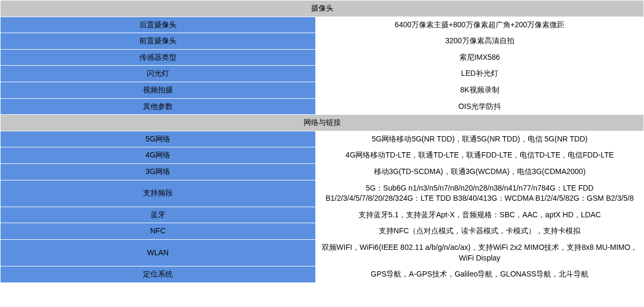 This screenshot has height=307, width=644. I want to click on spec-value: 移动3G(TD-SCDMA)，联通3G(WCDMA)，电信3G(CDMA2000…, so click(479, 172).